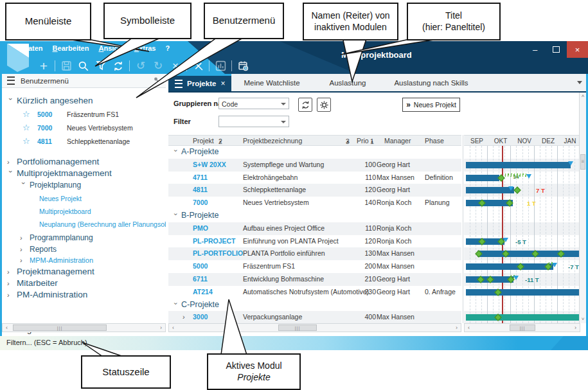  What do you see at coordinates (434, 141) in the screenshot?
I see `col-phase: Phase` at bounding box center [434, 141].